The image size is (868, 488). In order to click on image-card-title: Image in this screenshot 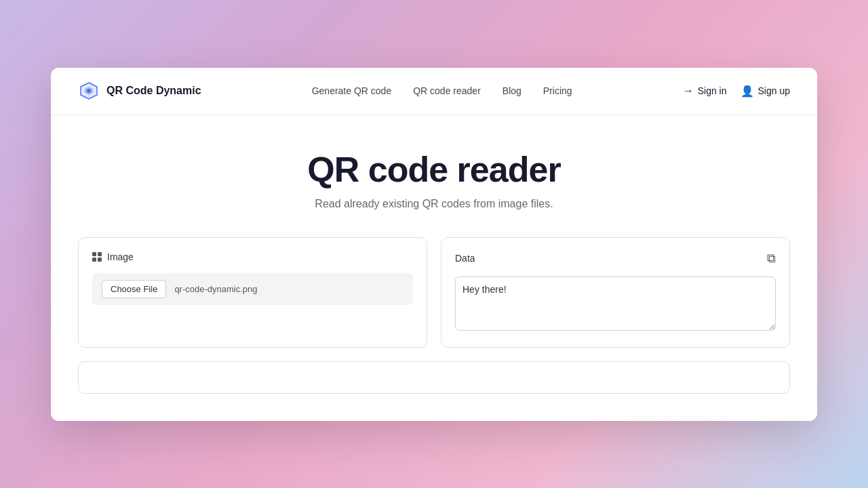, I will do `click(121, 257)`.